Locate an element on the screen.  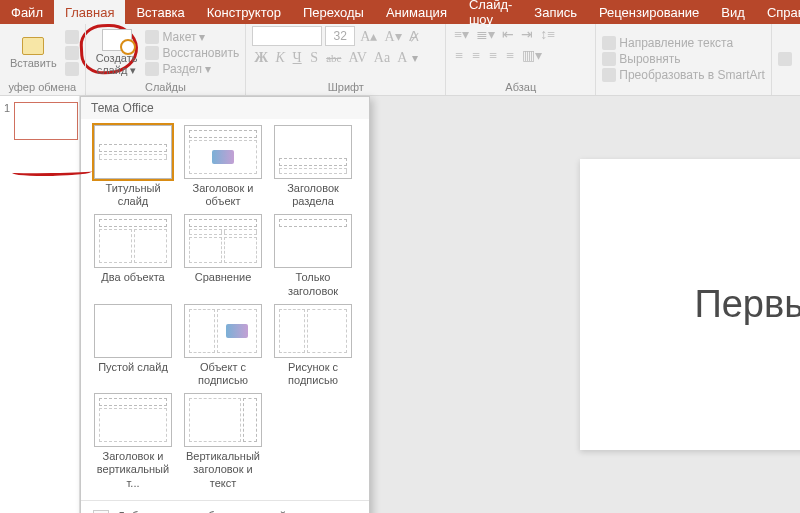
shapes-icon is located at coordinates (785, 59).